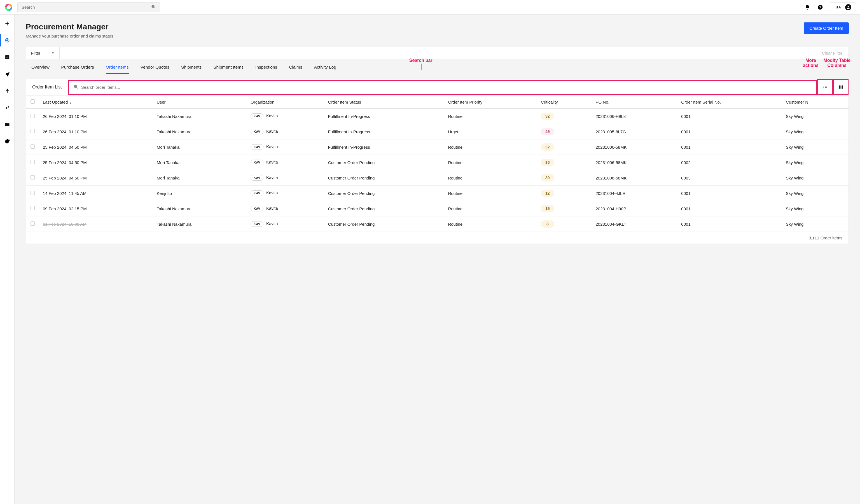  What do you see at coordinates (33, 102) in the screenshot?
I see `select-all-checkbox` at bounding box center [33, 102].